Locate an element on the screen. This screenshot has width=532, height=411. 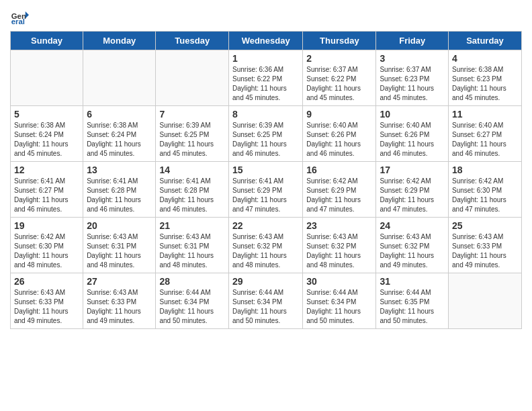
calendar-cell: 29Sunrise: 6:44 AM Sunset: 6:34 PM Dayli… is located at coordinates (266, 301).